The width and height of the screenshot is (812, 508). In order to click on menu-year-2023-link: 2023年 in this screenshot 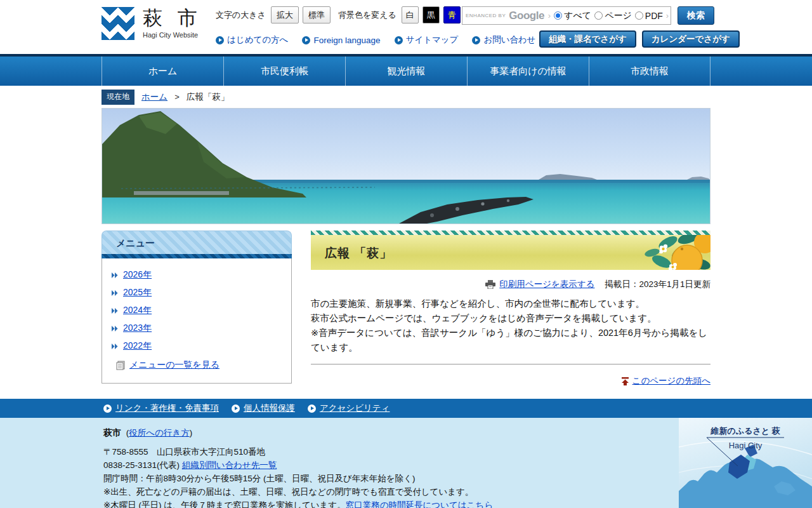, I will do `click(137, 328)`.